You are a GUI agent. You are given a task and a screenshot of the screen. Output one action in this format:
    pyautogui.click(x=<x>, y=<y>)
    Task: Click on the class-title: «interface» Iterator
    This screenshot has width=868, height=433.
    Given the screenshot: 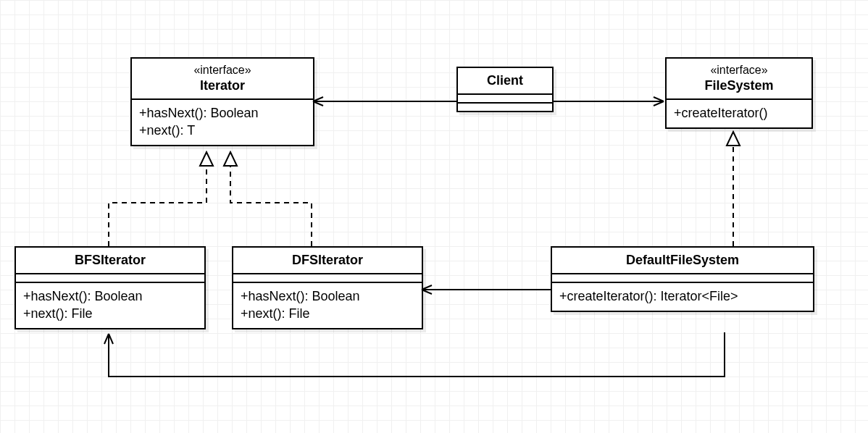 What is the action you would take?
    pyautogui.click(x=222, y=80)
    